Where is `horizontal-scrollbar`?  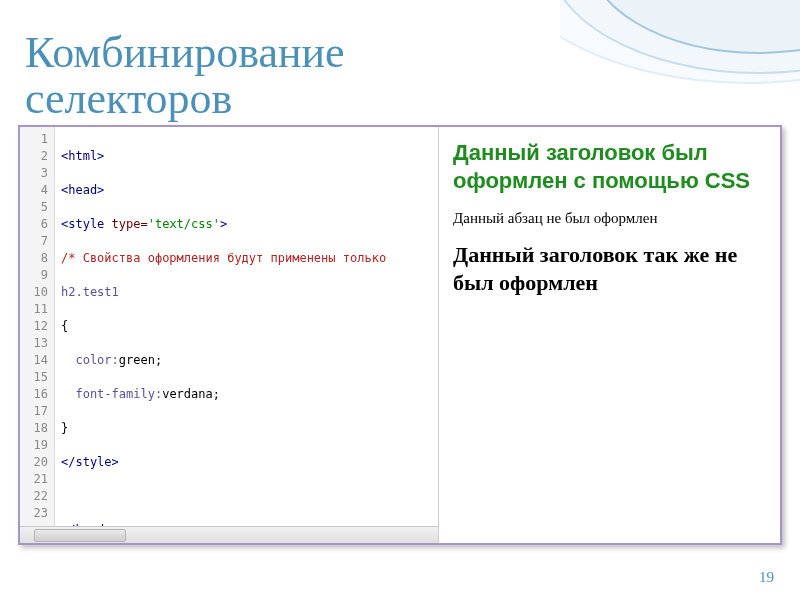 horizontal-scrollbar is located at coordinates (229, 534).